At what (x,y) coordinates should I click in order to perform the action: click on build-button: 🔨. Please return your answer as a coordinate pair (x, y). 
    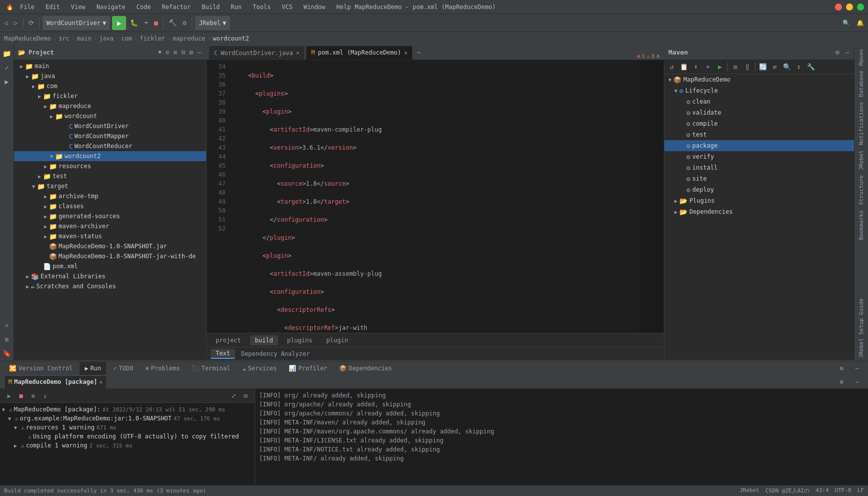
    Looking at the image, I should click on (173, 23).